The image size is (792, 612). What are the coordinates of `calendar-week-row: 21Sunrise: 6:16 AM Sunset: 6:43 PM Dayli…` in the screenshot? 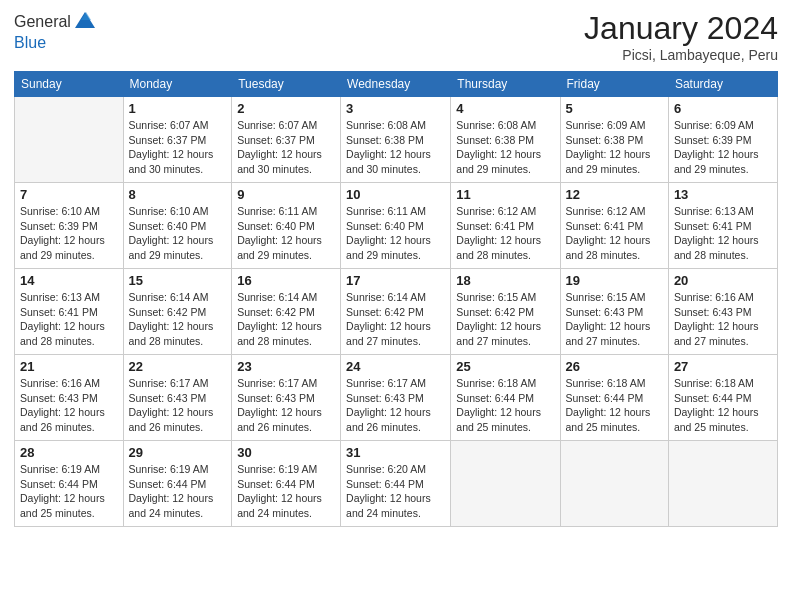 It's located at (396, 398).